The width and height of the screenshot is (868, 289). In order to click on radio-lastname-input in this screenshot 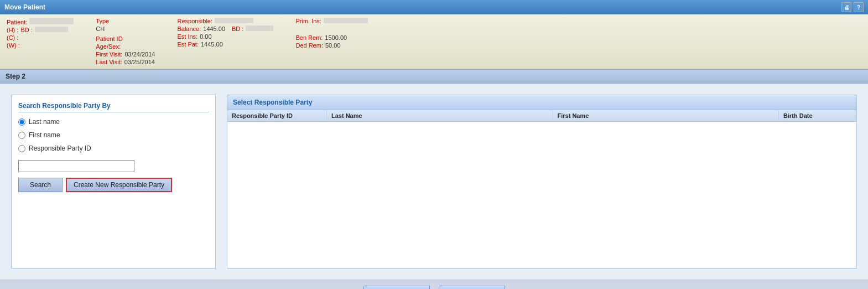, I will do `click(22, 122)`.